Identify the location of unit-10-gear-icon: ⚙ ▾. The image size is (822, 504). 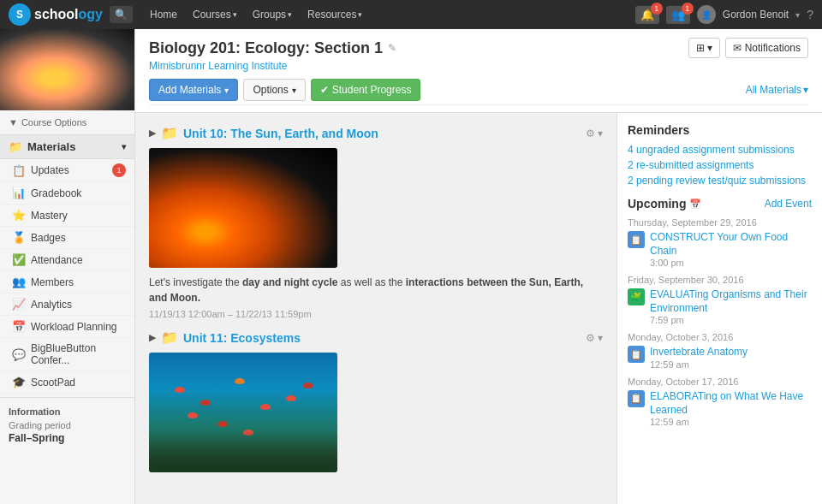
(594, 133).